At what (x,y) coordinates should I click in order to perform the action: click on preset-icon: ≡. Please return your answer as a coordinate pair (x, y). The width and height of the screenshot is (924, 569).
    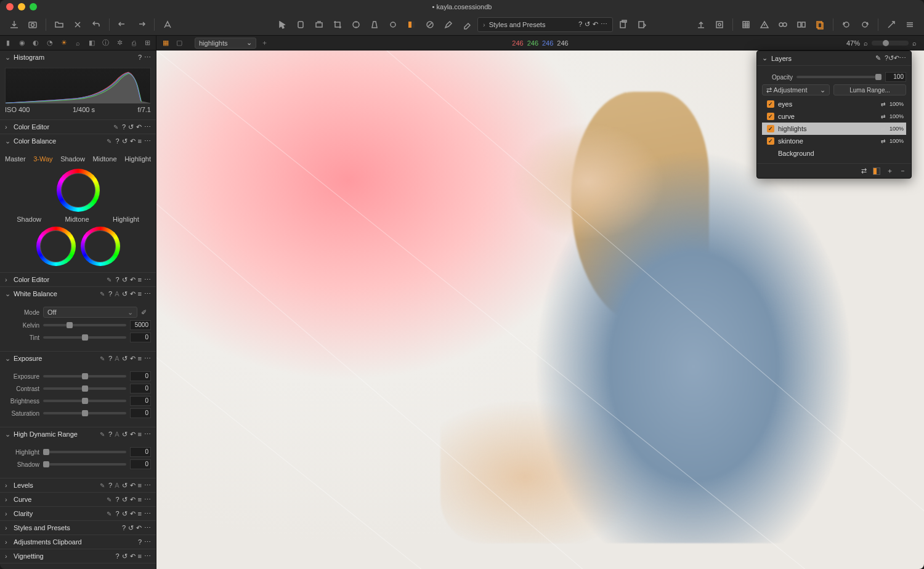
    Looking at the image, I should click on (140, 280).